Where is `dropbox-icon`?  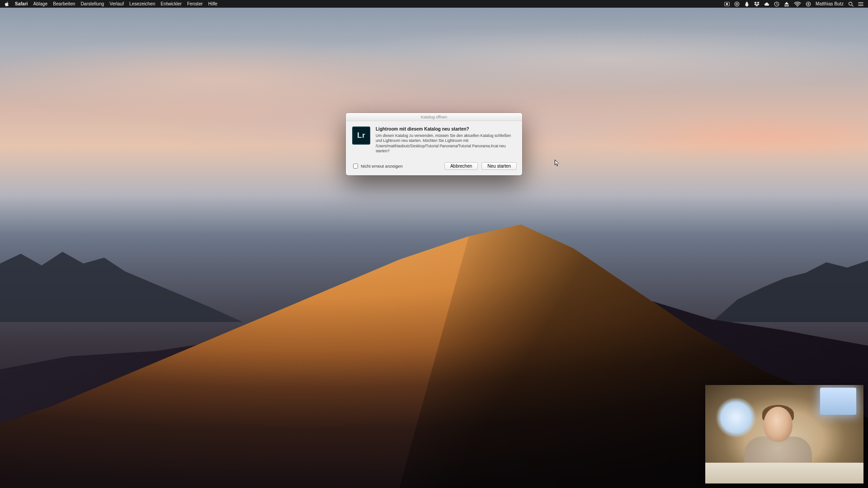
dropbox-icon is located at coordinates (757, 4).